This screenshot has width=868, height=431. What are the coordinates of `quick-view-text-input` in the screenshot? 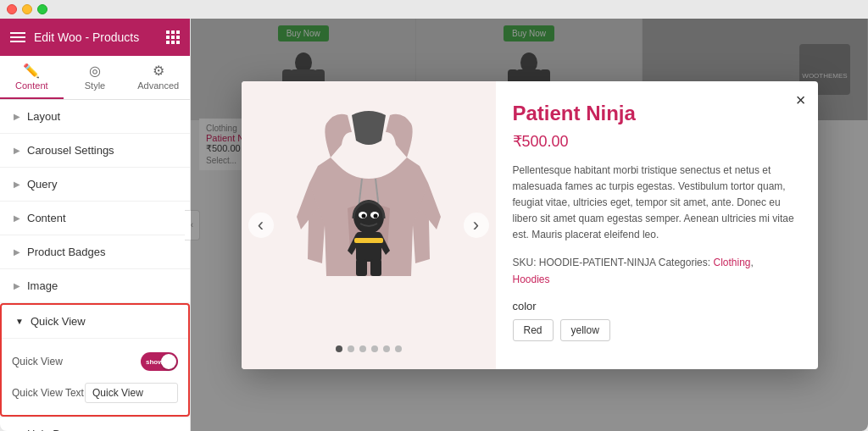 It's located at (131, 393).